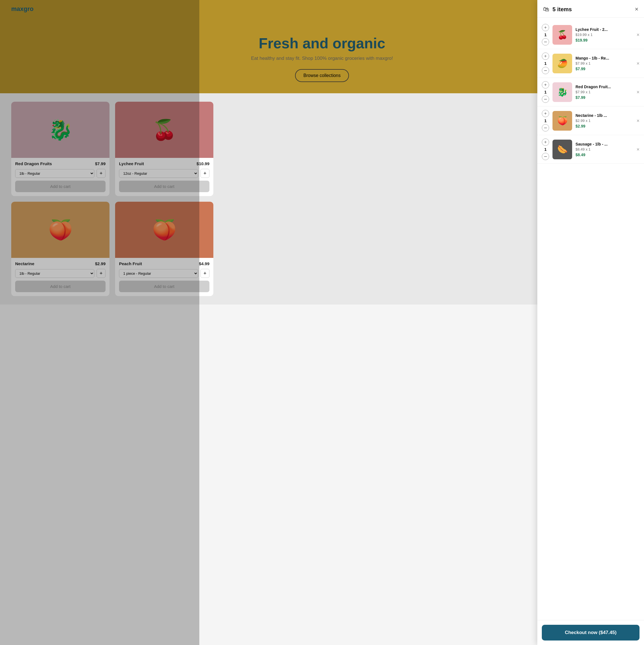  Describe the element at coordinates (638, 150) in the screenshot. I see `cart-item-remove-sausage: ×` at that location.